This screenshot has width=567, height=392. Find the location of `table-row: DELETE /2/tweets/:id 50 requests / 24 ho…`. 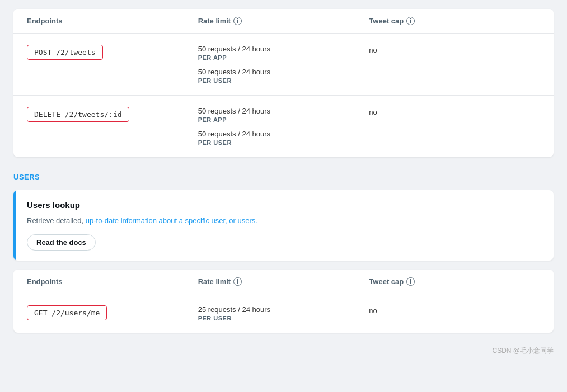

table-row: DELETE /2/tweets/:id 50 requests / 24 ho… is located at coordinates (283, 126).